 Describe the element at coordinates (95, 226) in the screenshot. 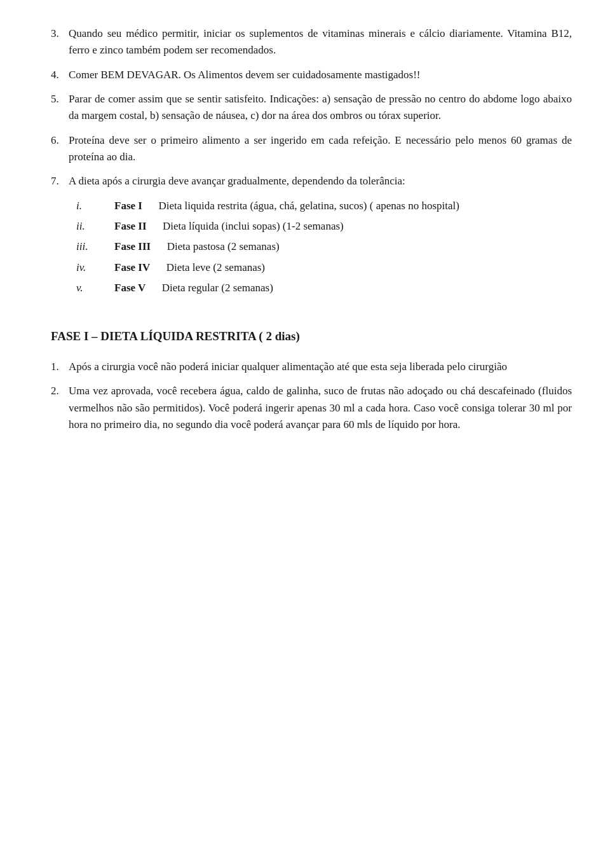

I see `sub-item-label: ii.` at that location.